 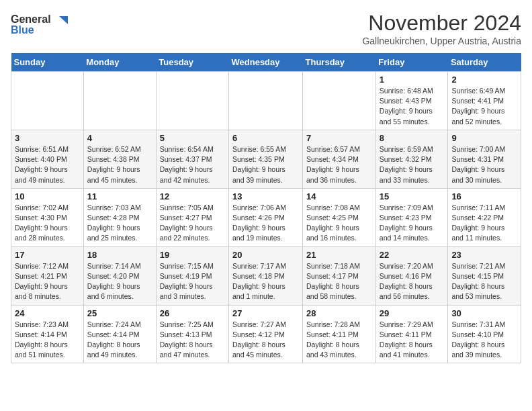 I want to click on day-number: 11, so click(x=120, y=196).